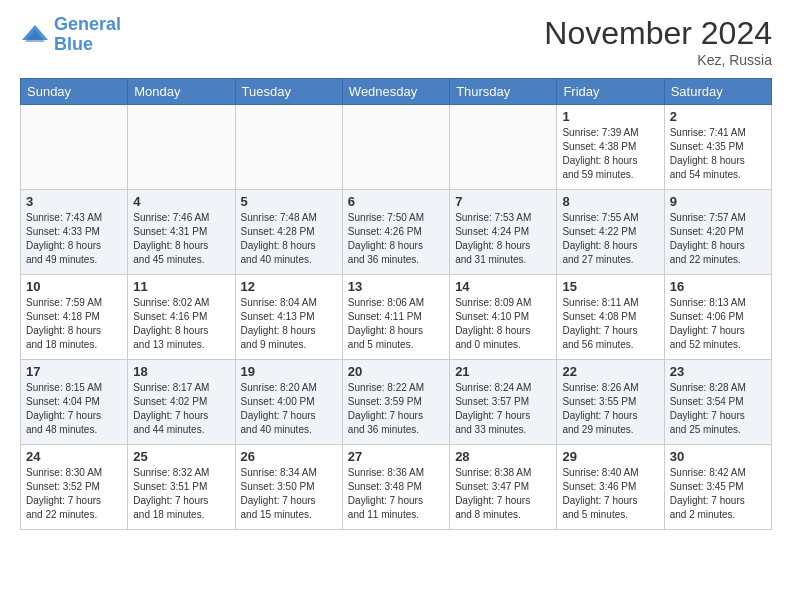  Describe the element at coordinates (504, 402) in the screenshot. I see `calendar-day-cell: 21Sunrise: 8:24 AM Sunset: 3:57 PM Dayli…` at that location.